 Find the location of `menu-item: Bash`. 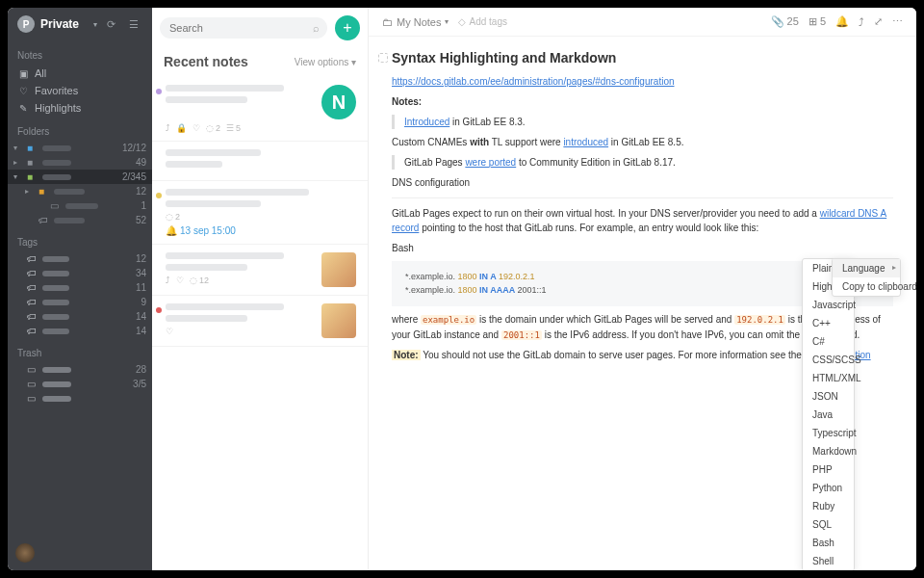

menu-item: Bash is located at coordinates (828, 543).